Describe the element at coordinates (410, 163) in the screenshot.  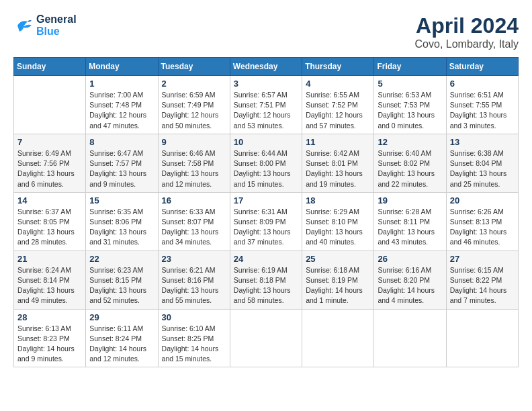
I see `calendar-cell: 12Sunrise: 6:40 AM Sunset: 8:02 PM Dayli…` at that location.